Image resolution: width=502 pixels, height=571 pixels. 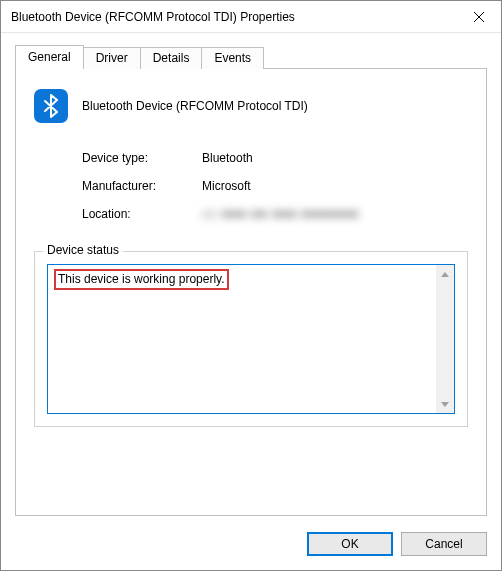 What do you see at coordinates (226, 186) in the screenshot?
I see `manufacturer-value: Microsoft` at bounding box center [226, 186].